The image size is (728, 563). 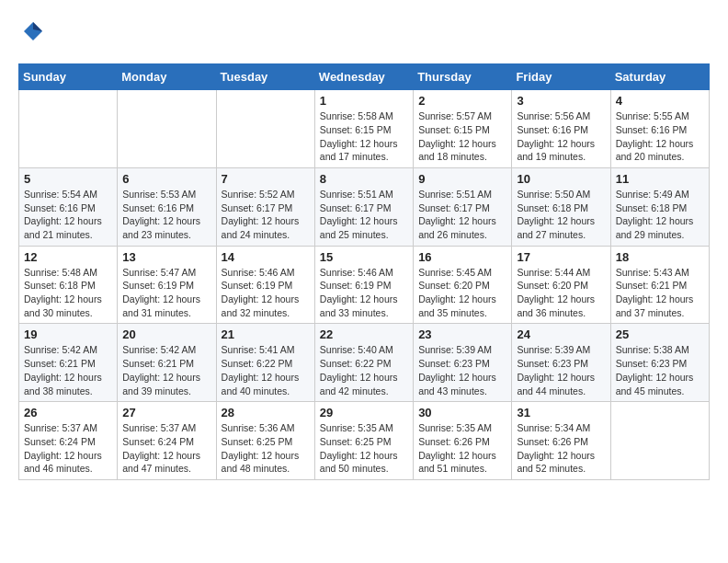 I want to click on calendar-cell: 8Sunrise: 5:51 AM Sunset: 6:17 PM Daylig…, so click(x=364, y=206).